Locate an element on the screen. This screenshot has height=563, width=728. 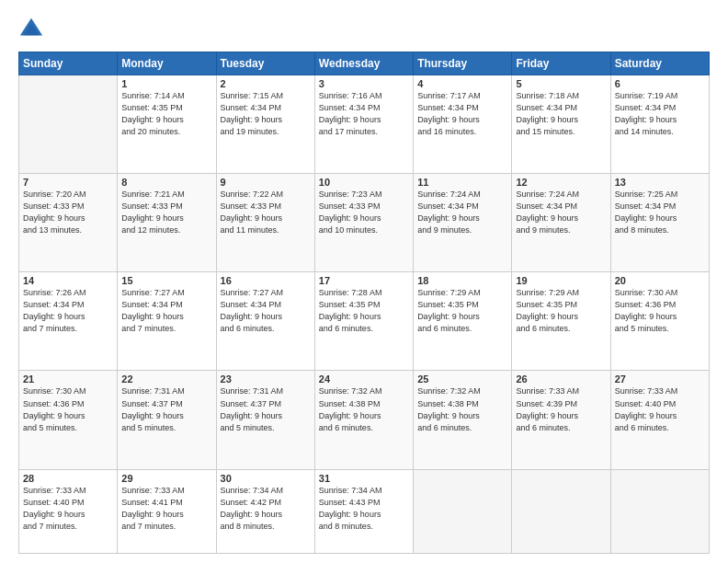
day-info: Sunrise: 7:18 AM Sunset: 4:34 PM Dayligh… is located at coordinates (561, 114).